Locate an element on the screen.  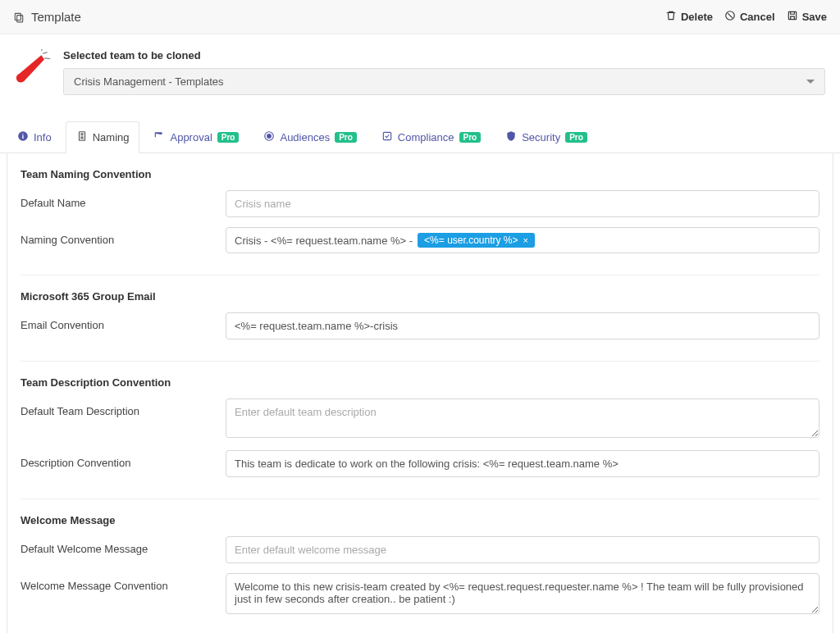
page-header: Template Delete Cancel Save is located at coordinates (420, 17).